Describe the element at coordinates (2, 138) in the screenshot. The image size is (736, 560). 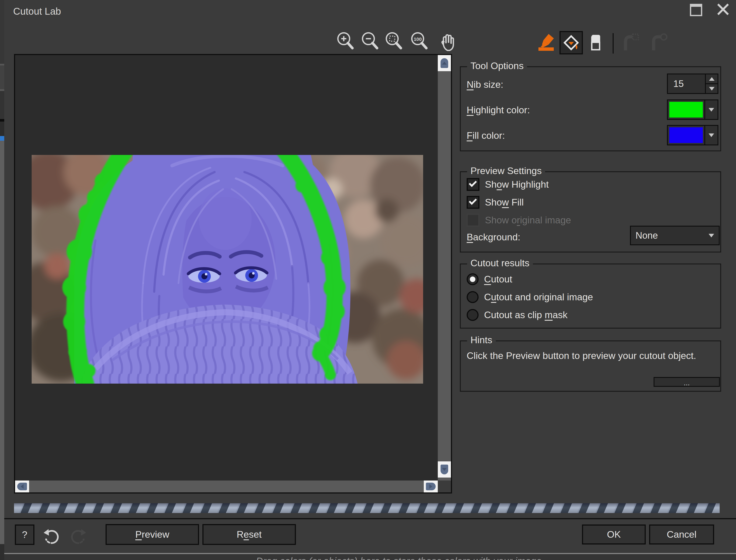
I see `accent-tick` at that location.